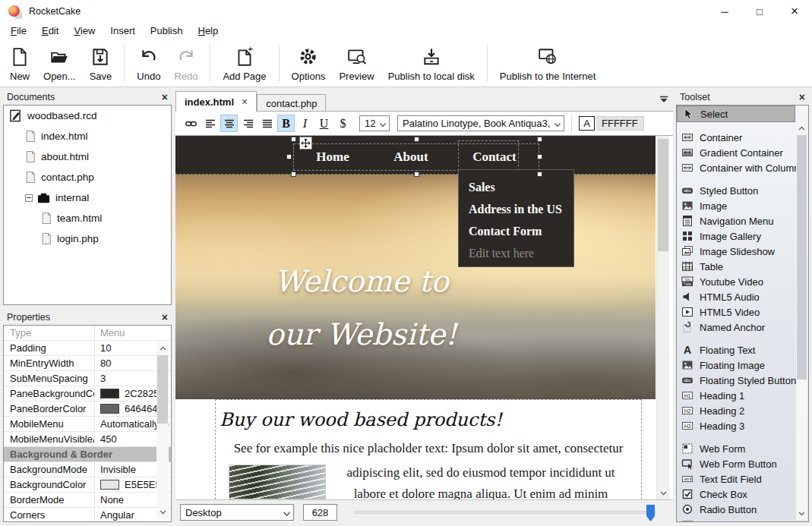 The width and height of the screenshot is (812, 526). I want to click on slider-thumb, so click(650, 513).